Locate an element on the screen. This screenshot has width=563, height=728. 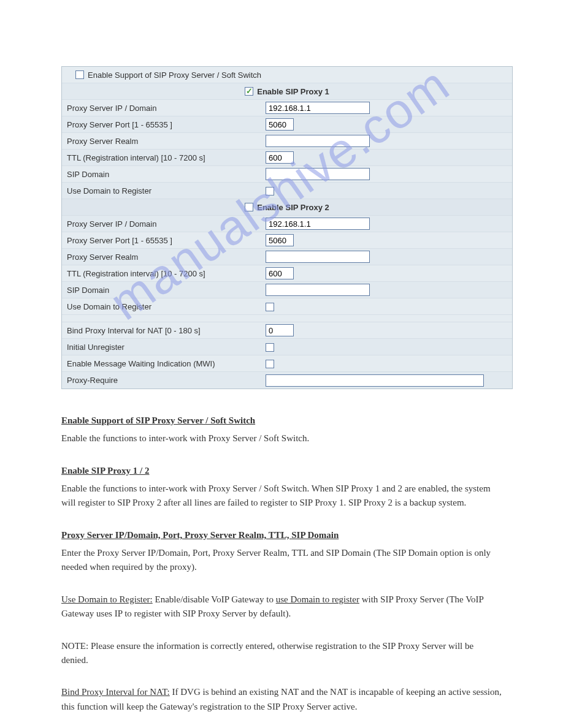
proxy2-sipdomain-row: SIP Domain is located at coordinates (287, 290).